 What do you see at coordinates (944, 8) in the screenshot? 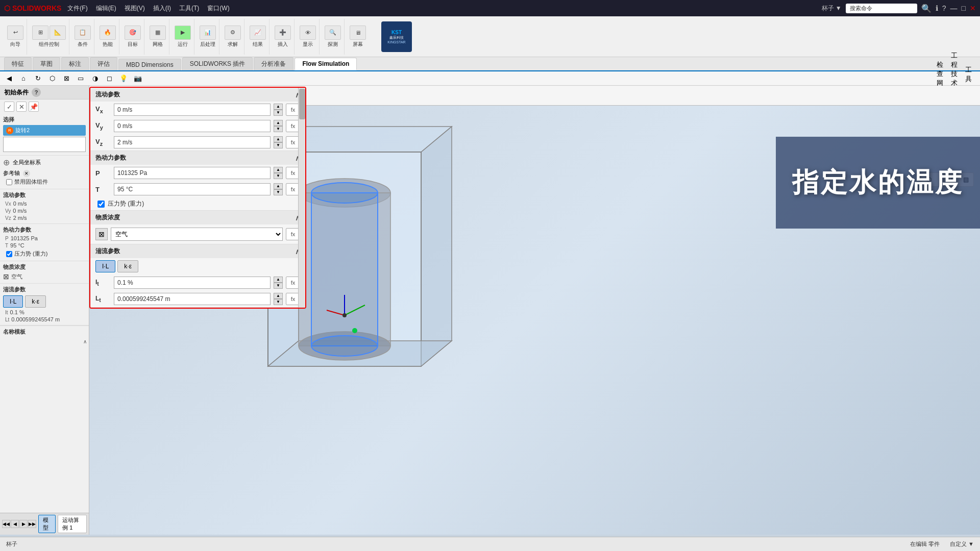
I see `question-icon: ?` at bounding box center [944, 8].